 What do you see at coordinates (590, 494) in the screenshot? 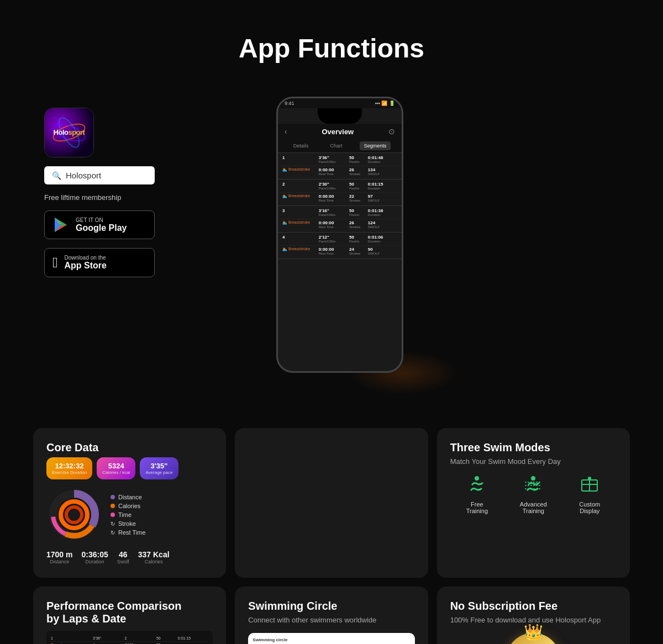
I see `swim-mode-custom: CustomDisplay` at bounding box center [590, 494].